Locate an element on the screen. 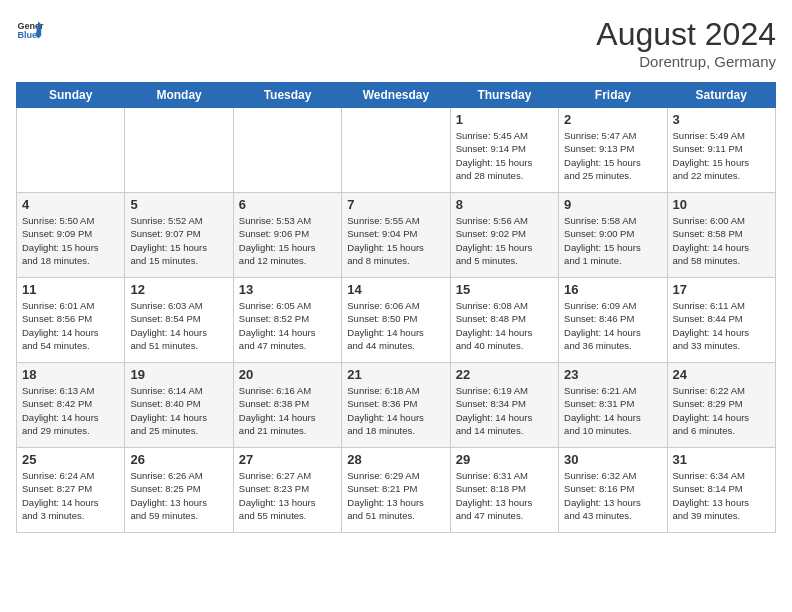 The height and width of the screenshot is (612, 792). day-info: Sunrise: 6:11 AM Sunset: 8:44 PM Dayligh… is located at coordinates (722, 326).